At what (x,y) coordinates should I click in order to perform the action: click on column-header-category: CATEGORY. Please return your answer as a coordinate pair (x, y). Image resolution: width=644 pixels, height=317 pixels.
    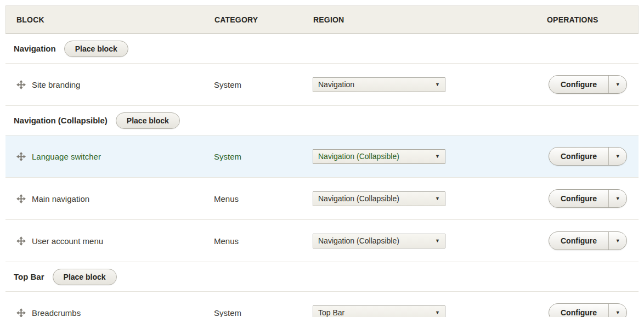
    Looking at the image, I should click on (264, 20).